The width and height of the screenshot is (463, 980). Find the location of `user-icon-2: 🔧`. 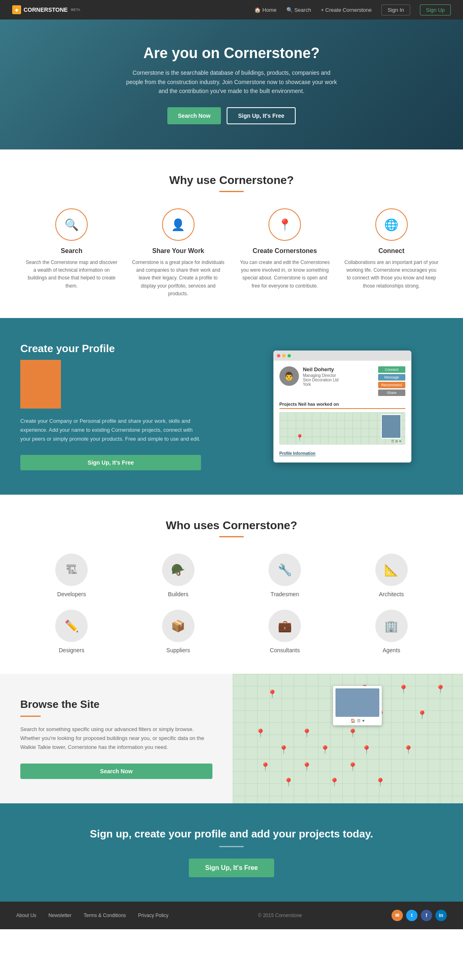

user-icon-2: 🔧 is located at coordinates (285, 570).